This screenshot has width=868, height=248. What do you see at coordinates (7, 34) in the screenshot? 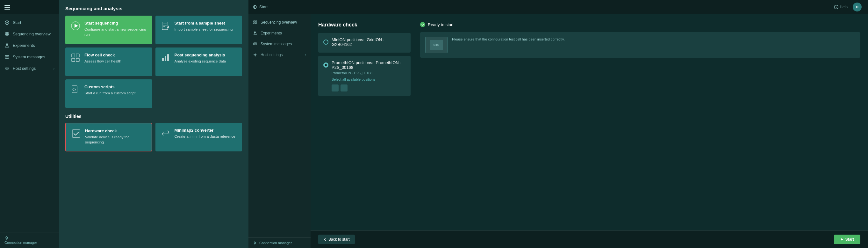
I see `sequencing-overview-icon` at bounding box center [7, 34].